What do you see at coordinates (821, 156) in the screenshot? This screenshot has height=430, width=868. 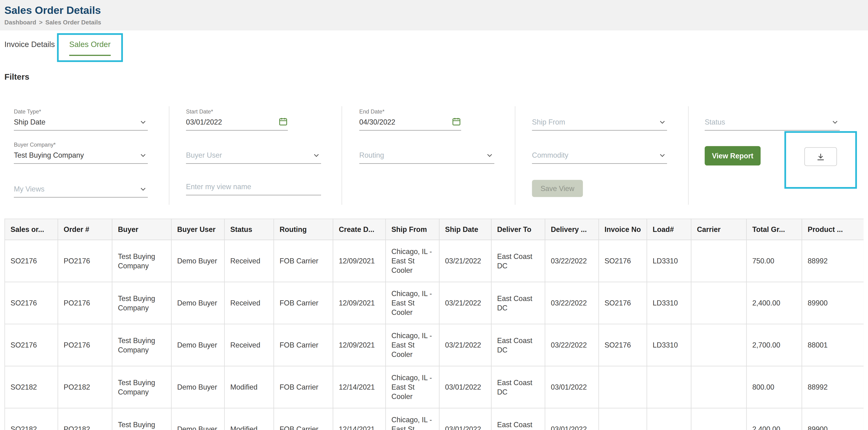 I see `download-button` at bounding box center [821, 156].